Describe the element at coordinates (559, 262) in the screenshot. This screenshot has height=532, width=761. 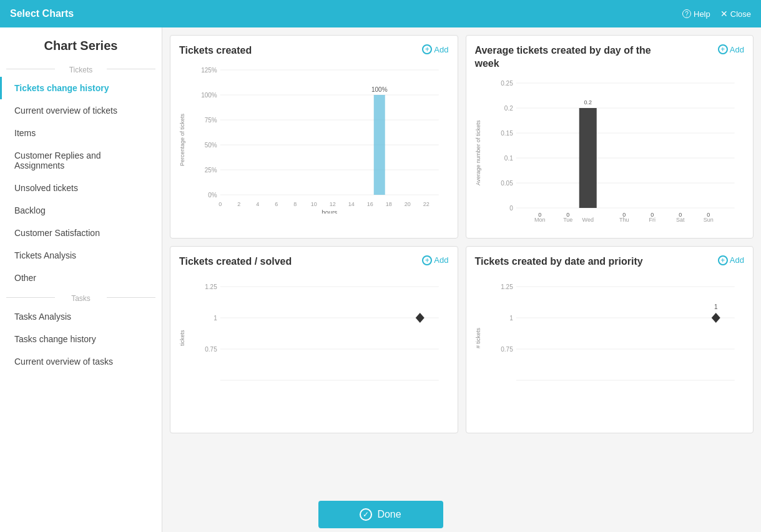
I see `chart-title-4: Tickets created by date and priority` at that location.